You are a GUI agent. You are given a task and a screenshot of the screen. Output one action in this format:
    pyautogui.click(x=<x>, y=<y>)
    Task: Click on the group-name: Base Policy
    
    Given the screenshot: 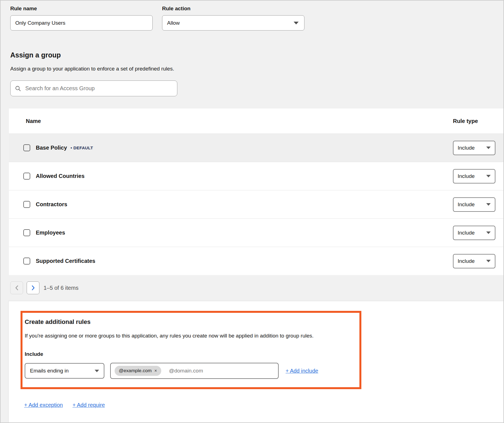 What is the action you would take?
    pyautogui.click(x=51, y=148)
    